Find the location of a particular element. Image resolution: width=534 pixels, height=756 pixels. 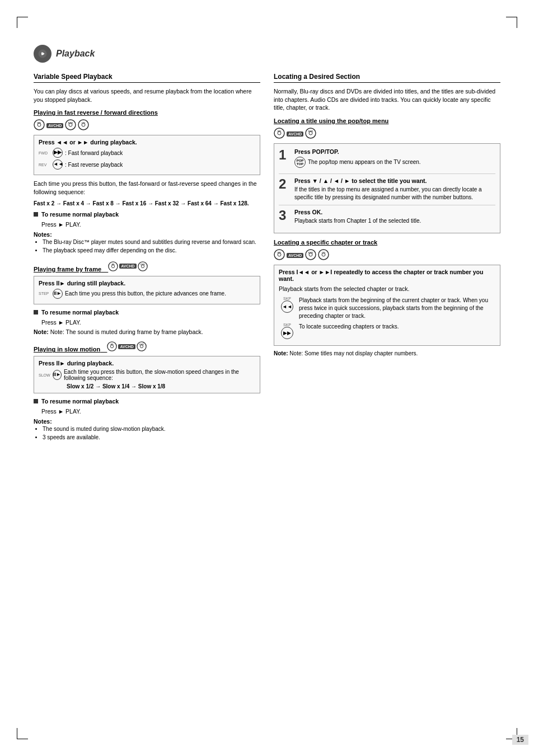

step-row: STEP II► Each time you press this button… is located at coordinates (147, 294).